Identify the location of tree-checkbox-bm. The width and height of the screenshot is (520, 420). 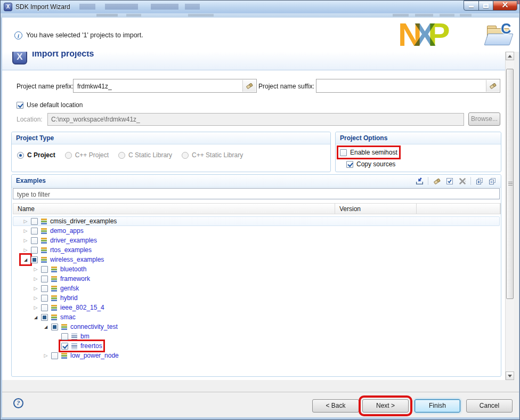
(65, 337).